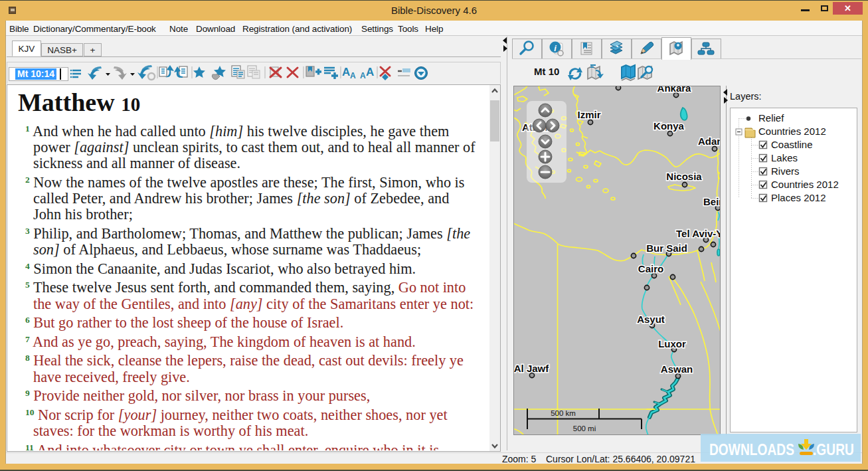 This screenshot has width=868, height=471. What do you see at coordinates (651, 319) in the screenshot?
I see `svg-text: Asyut` at bounding box center [651, 319].